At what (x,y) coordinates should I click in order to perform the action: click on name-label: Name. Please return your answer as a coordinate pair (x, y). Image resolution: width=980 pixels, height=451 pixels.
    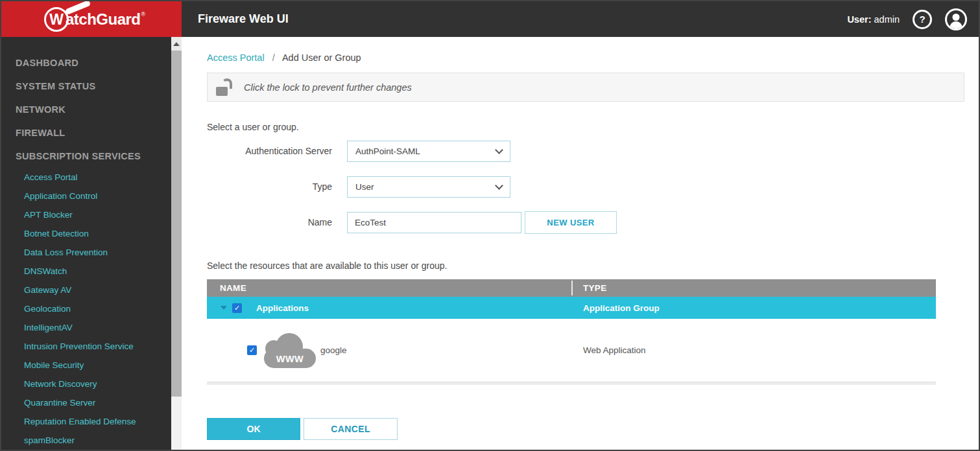
    Looking at the image, I should click on (270, 223).